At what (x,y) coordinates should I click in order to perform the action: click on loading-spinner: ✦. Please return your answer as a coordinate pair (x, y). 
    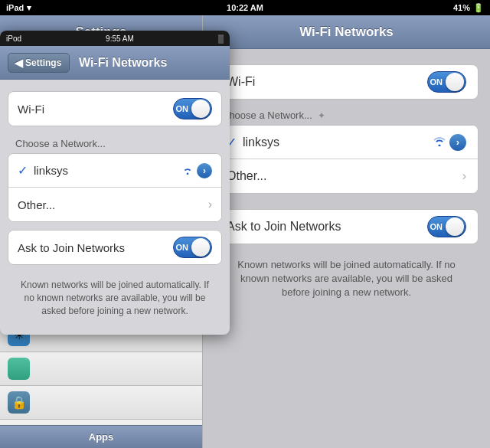
    Looking at the image, I should click on (322, 116).